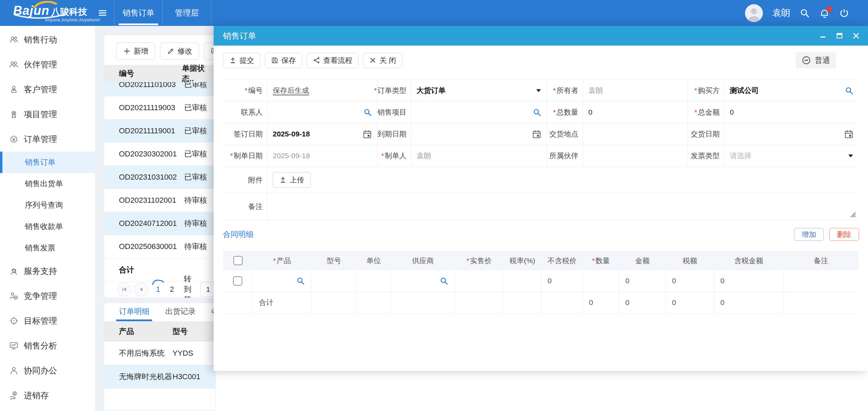 Image resolution: width=868 pixels, height=411 pixels. I want to click on field-value-订单类型: 大货订单, so click(479, 90).